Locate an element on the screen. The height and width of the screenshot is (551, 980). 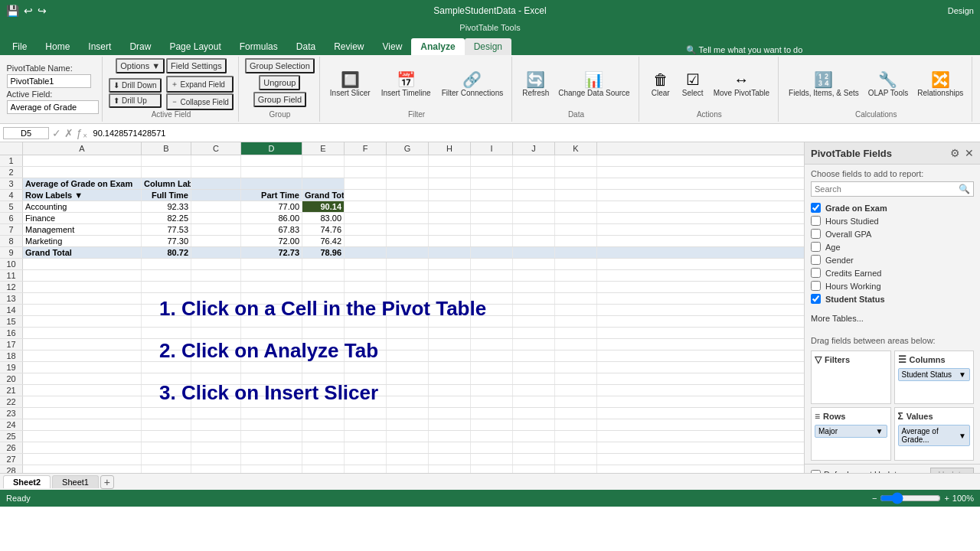
cell-full-time: Full Time is located at coordinates (167, 195).